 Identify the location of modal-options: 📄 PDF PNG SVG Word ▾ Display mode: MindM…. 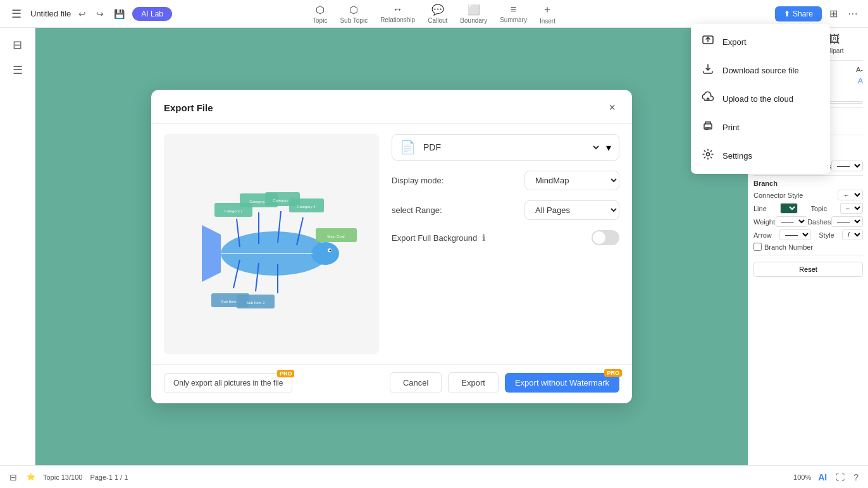
(505, 244).